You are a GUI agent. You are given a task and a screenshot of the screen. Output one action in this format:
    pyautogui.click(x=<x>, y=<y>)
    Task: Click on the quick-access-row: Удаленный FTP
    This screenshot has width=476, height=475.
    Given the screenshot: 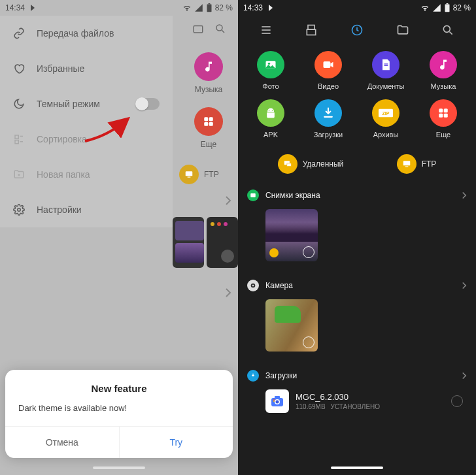 What is the action you would take?
    pyautogui.click(x=357, y=167)
    